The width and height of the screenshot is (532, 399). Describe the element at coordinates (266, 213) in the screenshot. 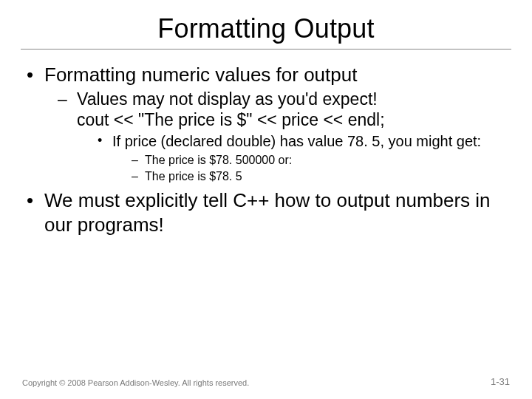

I see `bullet-lvl1: We must explicitly tell C++ how to outpu…` at that location.